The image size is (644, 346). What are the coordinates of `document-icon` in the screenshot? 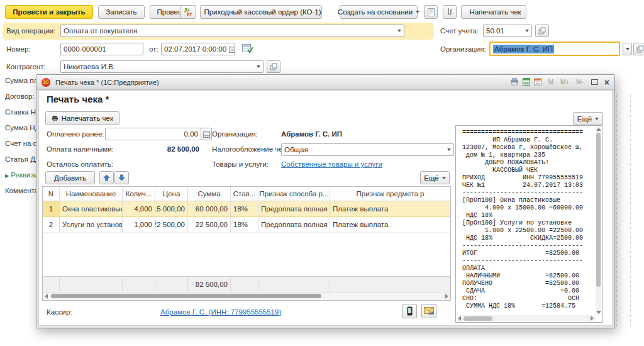 It's located at (431, 13).